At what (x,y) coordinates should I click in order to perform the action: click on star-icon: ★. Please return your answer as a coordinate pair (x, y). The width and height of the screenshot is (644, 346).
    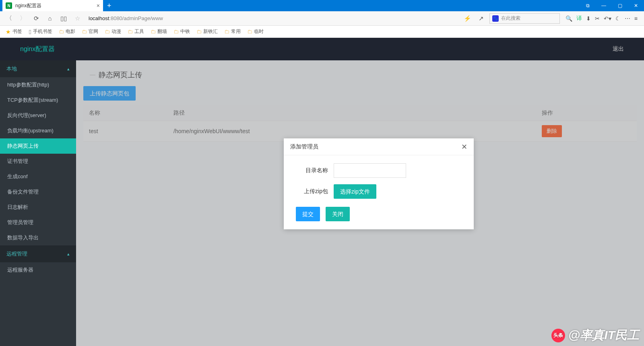
    Looking at the image, I should click on (8, 32).